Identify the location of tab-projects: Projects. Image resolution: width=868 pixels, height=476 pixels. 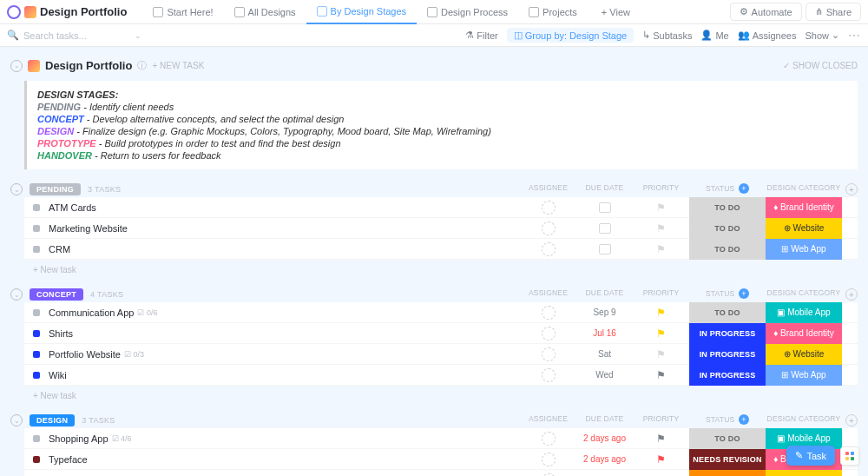
(553, 12).